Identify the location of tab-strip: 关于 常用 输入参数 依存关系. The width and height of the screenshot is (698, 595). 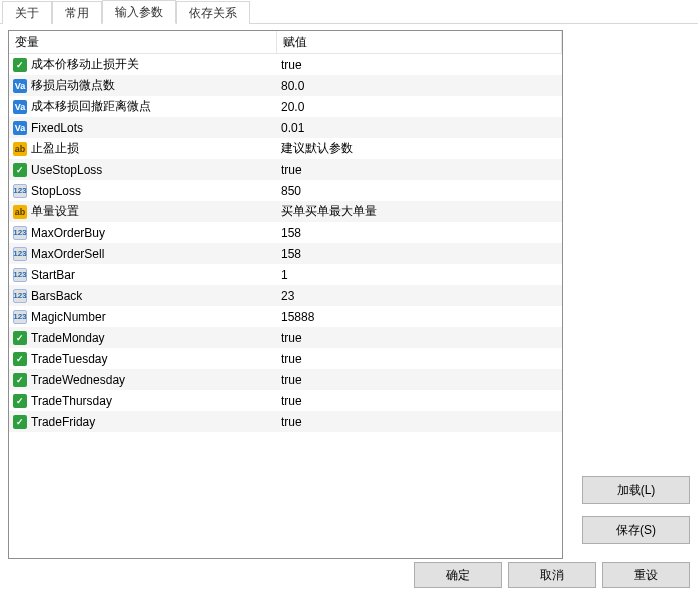
(349, 12).